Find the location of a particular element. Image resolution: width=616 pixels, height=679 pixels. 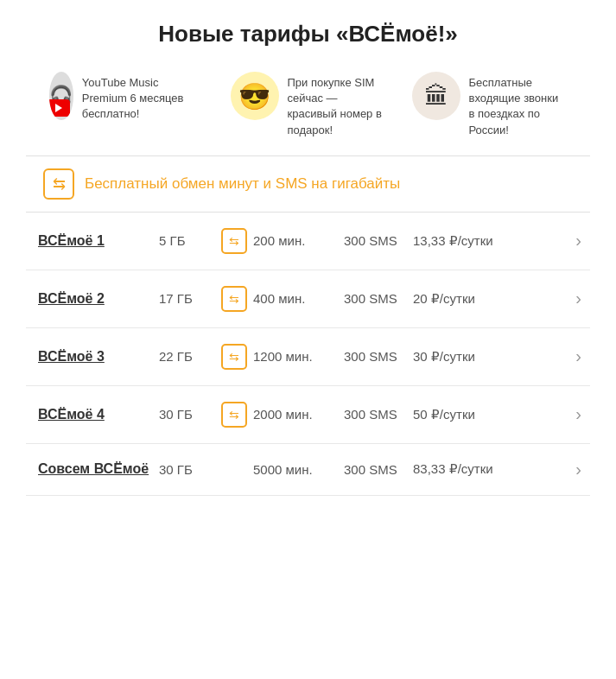

tariff-minutes: 5000 мин. is located at coordinates (299, 470).